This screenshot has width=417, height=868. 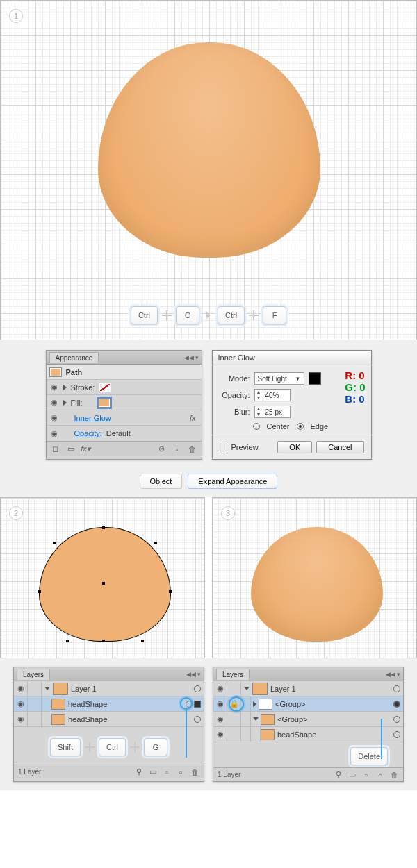 I want to click on radio-edge, so click(x=300, y=426).